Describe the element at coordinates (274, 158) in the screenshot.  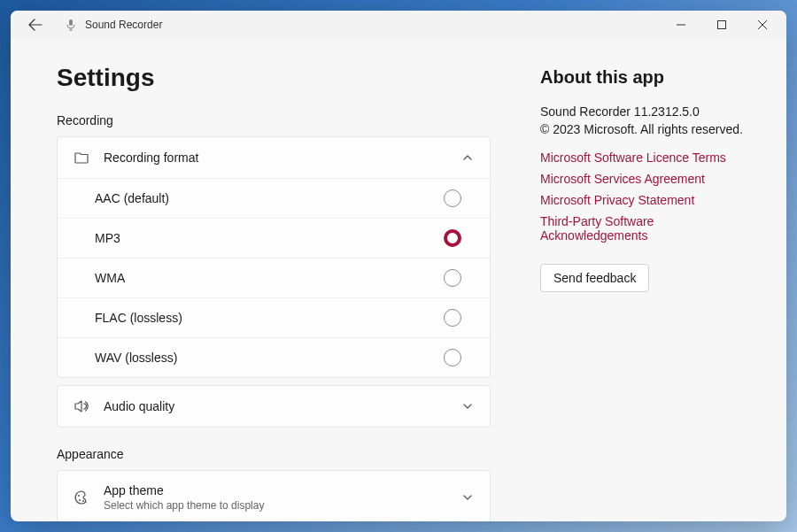
I see `recording-format-header: Recording format` at that location.